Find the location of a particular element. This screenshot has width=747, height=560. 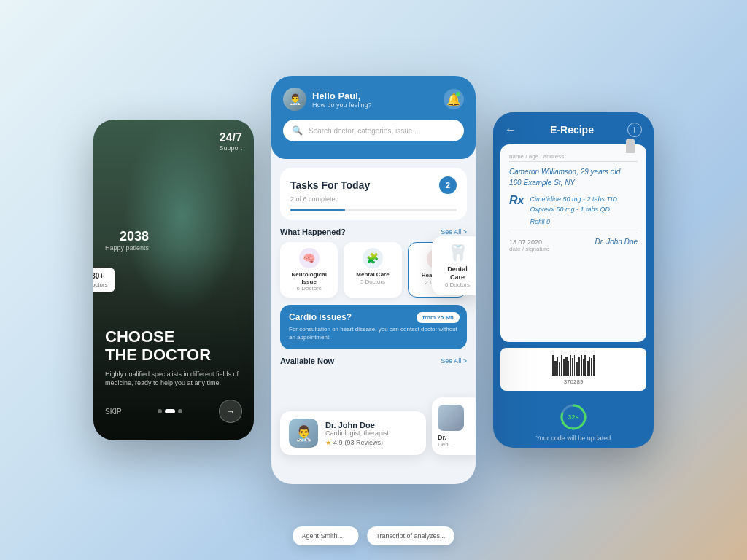

dental-floating-card: 🦷 Dental Care 6 Doctors is located at coordinates (454, 265).